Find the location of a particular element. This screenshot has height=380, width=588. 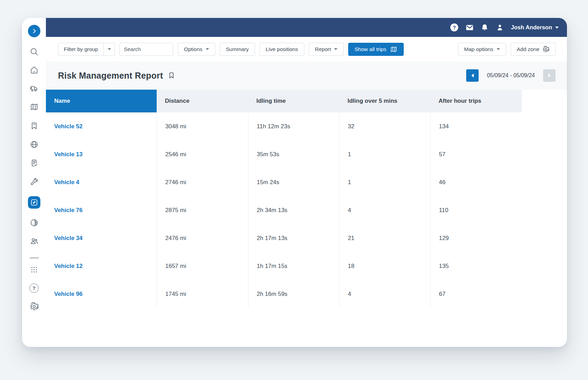

table-header-row: Name Distance Idling time Idling over 5 … is located at coordinates (284, 101).